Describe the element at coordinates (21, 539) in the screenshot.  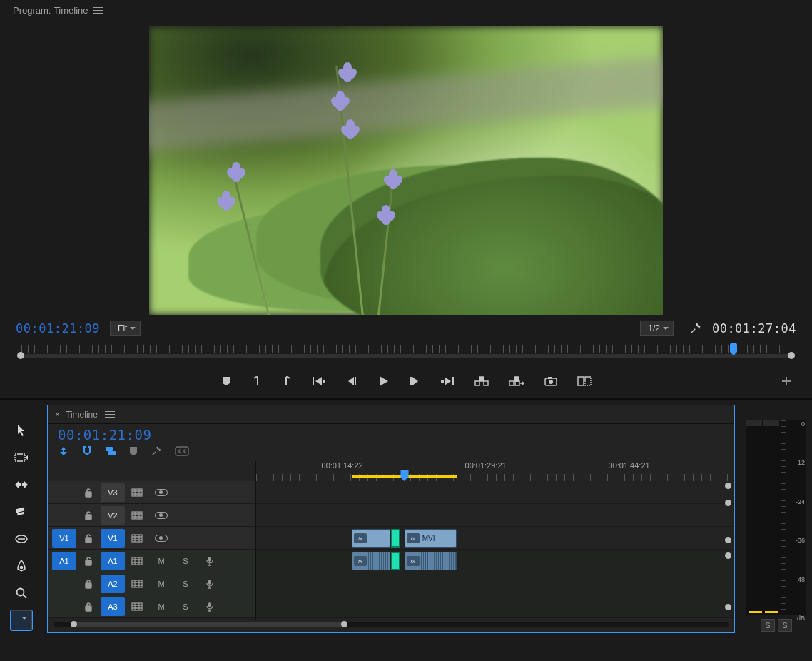
I see `slip-tool` at that location.